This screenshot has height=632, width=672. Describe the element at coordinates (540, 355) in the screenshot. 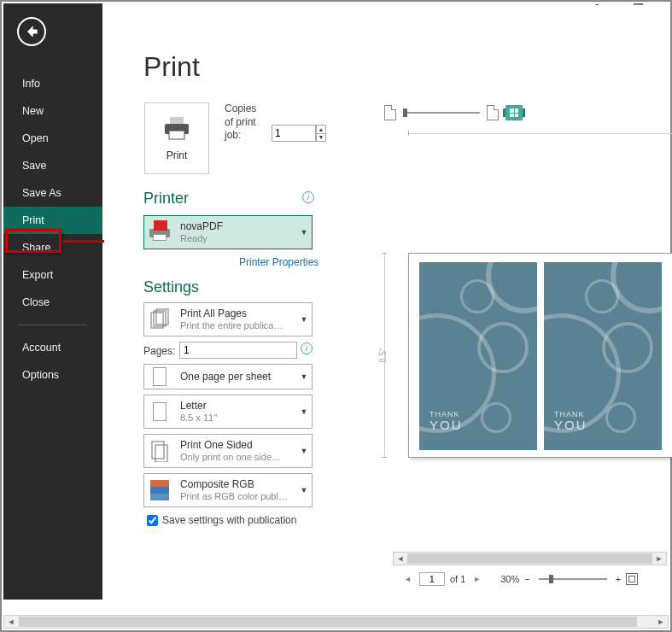

I see `preview-paper: THANKYOU THANKYOU` at that location.